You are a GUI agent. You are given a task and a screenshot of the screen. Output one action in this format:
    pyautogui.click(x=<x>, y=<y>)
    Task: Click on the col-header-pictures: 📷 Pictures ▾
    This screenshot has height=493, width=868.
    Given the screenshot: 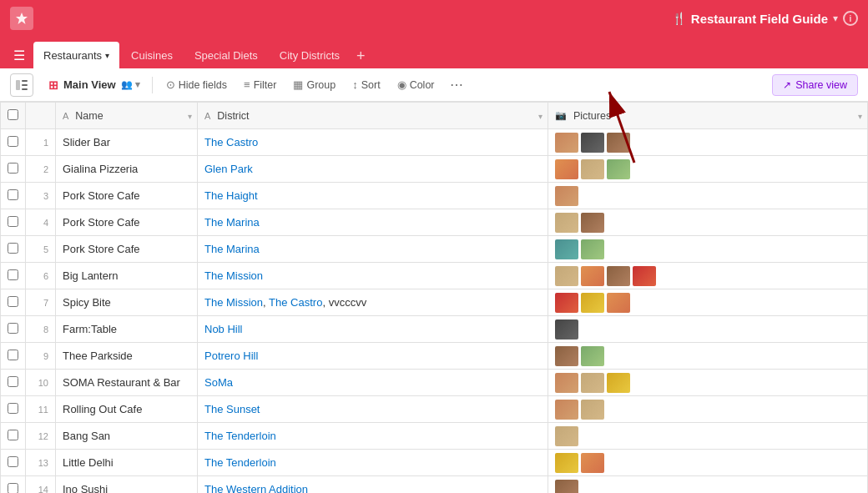 What is the action you would take?
    pyautogui.click(x=708, y=116)
    